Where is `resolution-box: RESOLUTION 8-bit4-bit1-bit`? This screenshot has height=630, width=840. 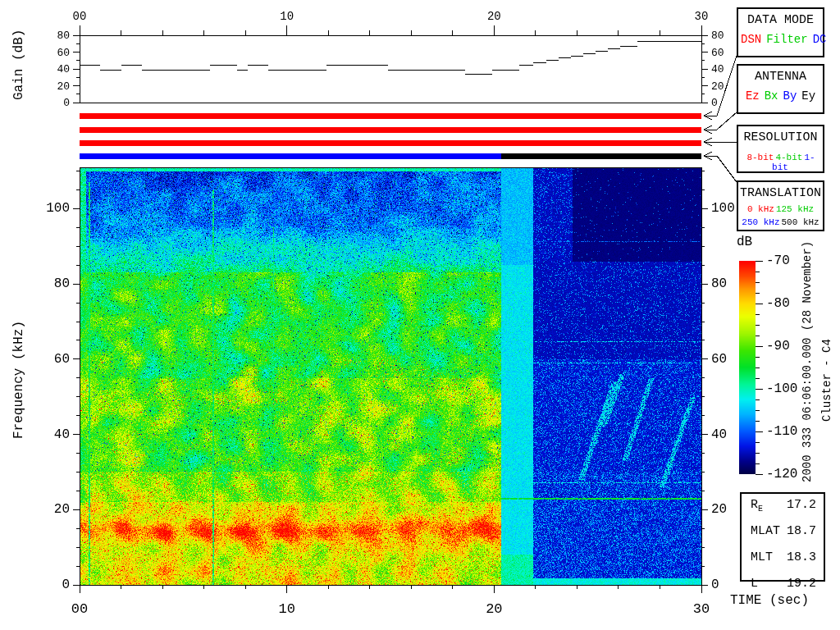 resolution-box: RESOLUTION 8-bit4-bit1-bit is located at coordinates (781, 149).